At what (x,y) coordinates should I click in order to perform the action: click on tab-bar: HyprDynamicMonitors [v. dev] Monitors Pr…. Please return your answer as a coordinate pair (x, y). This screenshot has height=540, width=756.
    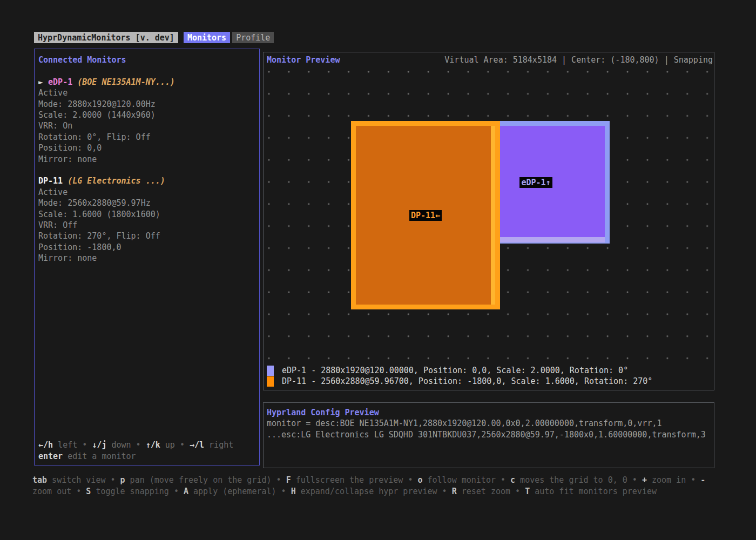
    Looking at the image, I should click on (154, 38).